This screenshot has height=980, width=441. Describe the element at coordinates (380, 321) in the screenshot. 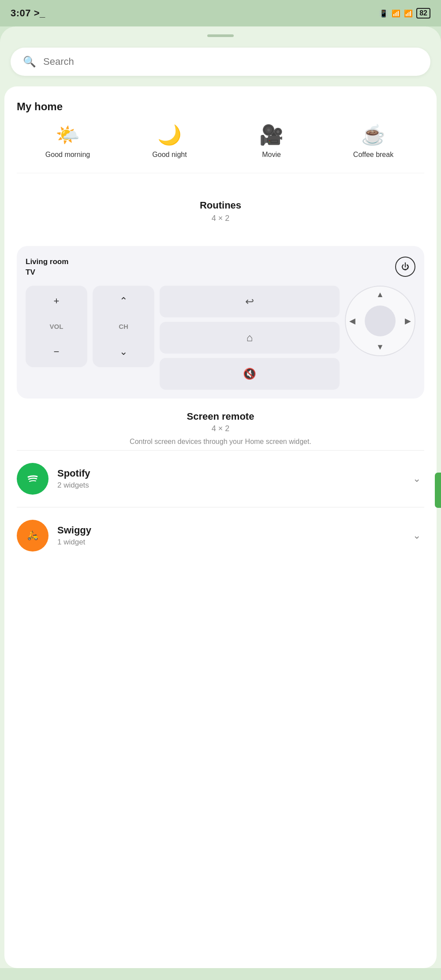

I see `dpad-center-button` at that location.